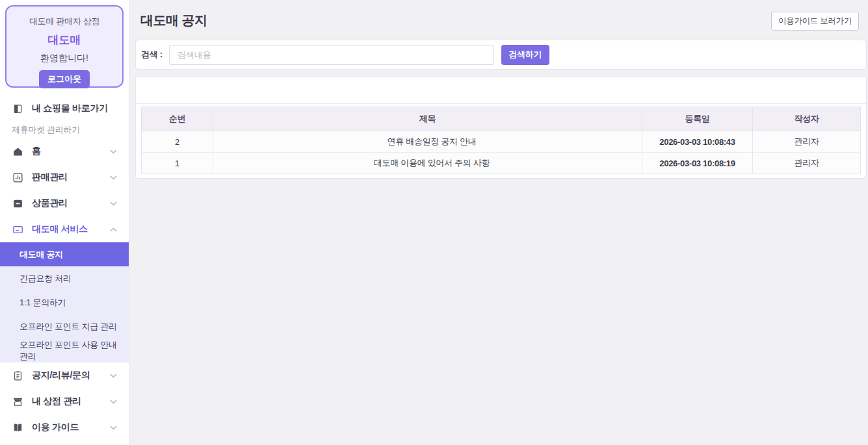  Describe the element at coordinates (501, 140) in the screenshot. I see `notice-table: 순번 제목 등록일 작성자 2 연휴 배송일정 공지 안내 2026-03-03…` at that location.